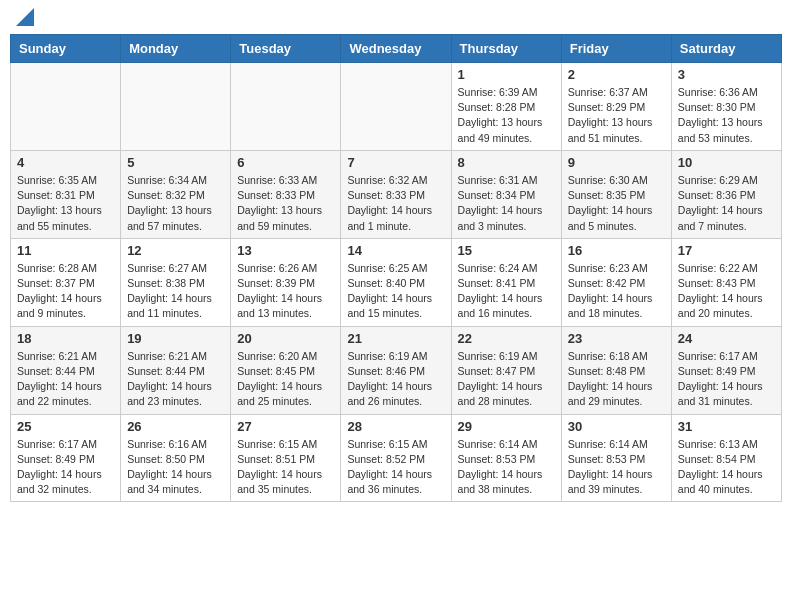 The width and height of the screenshot is (792, 612). Describe the element at coordinates (506, 204) in the screenshot. I see `day-info: Sunrise: 6:31 AM Sunset: 8:34 PM Dayligh…` at that location.